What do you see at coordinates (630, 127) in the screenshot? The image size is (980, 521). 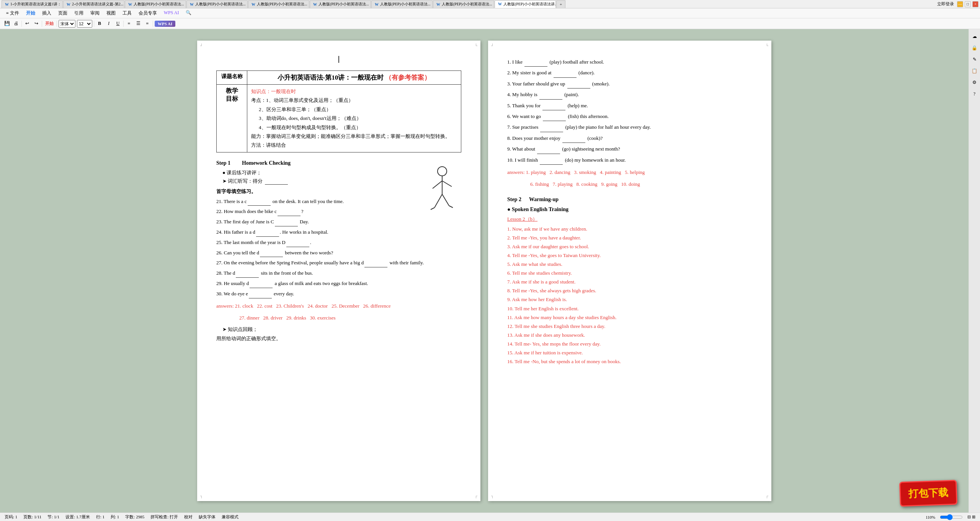 I see `right-ex-7: 7. Sue practises (play) the piano for ha…` at bounding box center [630, 127].